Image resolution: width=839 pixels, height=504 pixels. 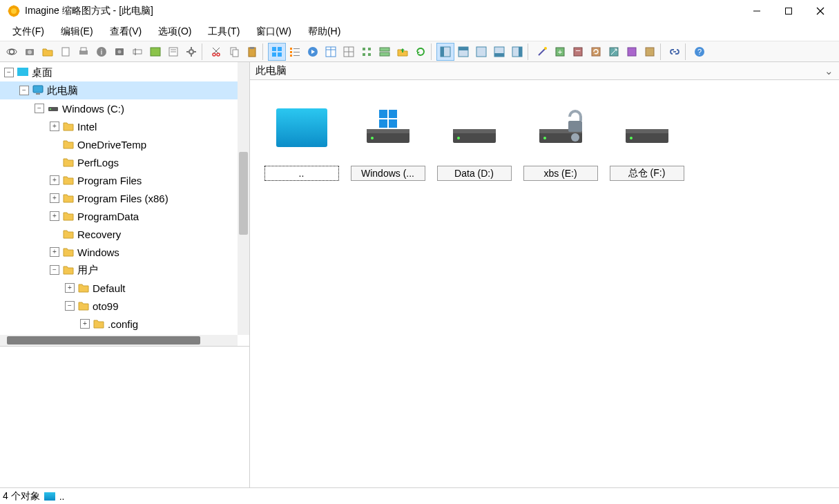 I want to click on cut-icon, so click(x=216, y=52).